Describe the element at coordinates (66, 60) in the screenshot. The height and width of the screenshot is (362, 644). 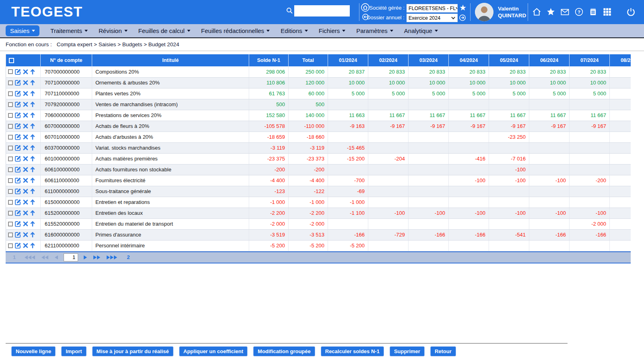
I see `column-header-n-de-compte: N° de compte` at that location.